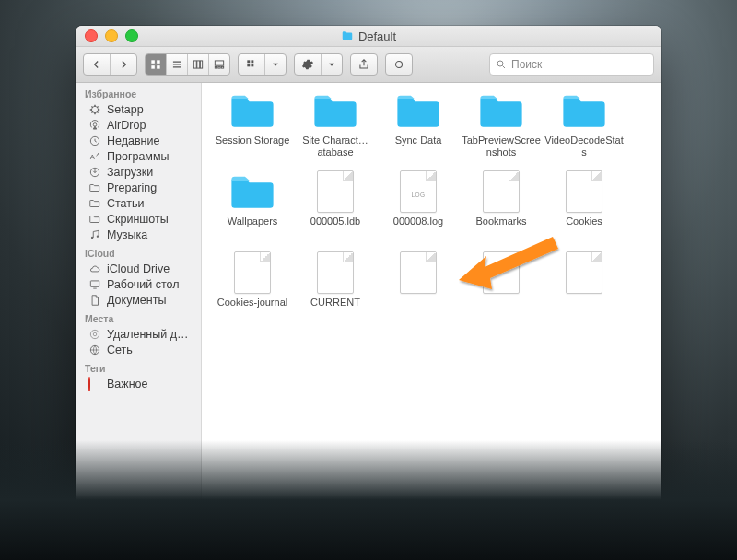 Image resolution: width=737 pixels, height=560 pixels. What do you see at coordinates (138, 125) in the screenshot?
I see `sidebar-item: AirDrop` at bounding box center [138, 125].